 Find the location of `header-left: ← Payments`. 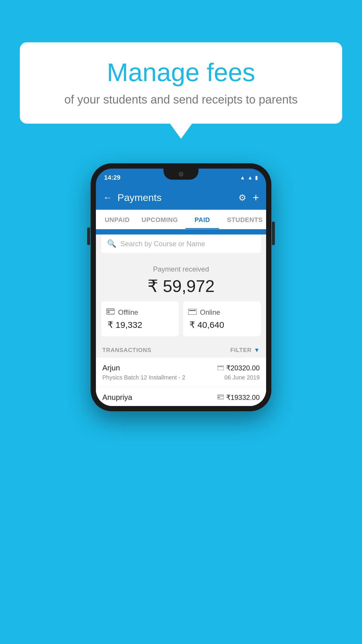

header-left: ← Payments is located at coordinates (132, 198).